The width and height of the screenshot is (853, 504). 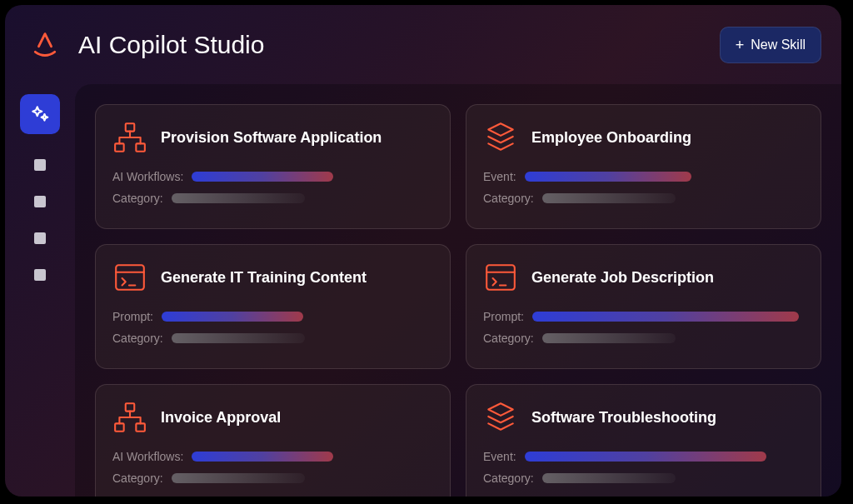 What do you see at coordinates (392, 45) in the screenshot?
I see `app-title: AI Copilot Studio` at bounding box center [392, 45].